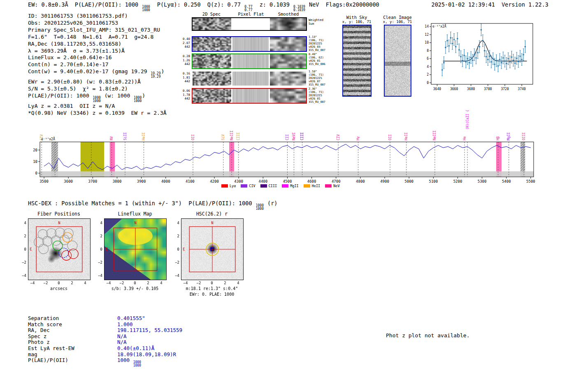 The width and height of the screenshot is (576, 392). I want to click on match-table-value: 1000 10001000, so click(129, 360).